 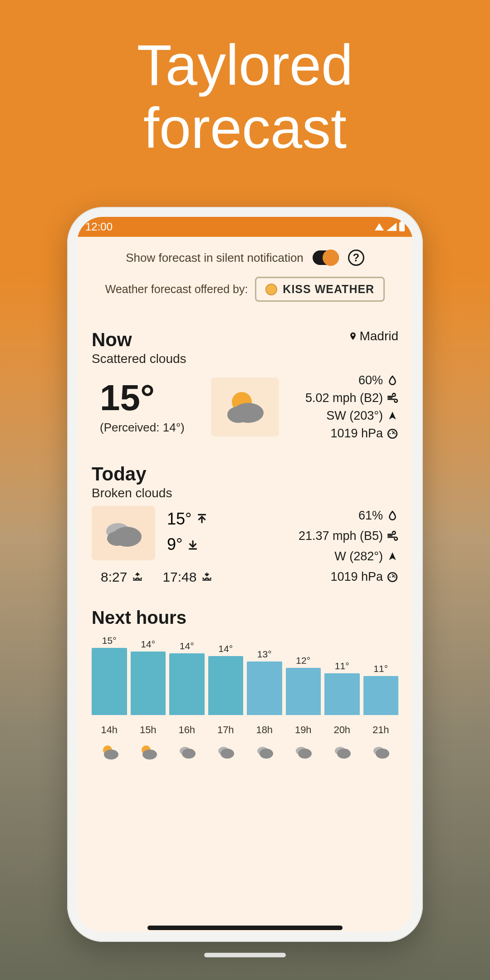 What do you see at coordinates (245, 128) in the screenshot?
I see `hero-line2: forecast` at bounding box center [245, 128].